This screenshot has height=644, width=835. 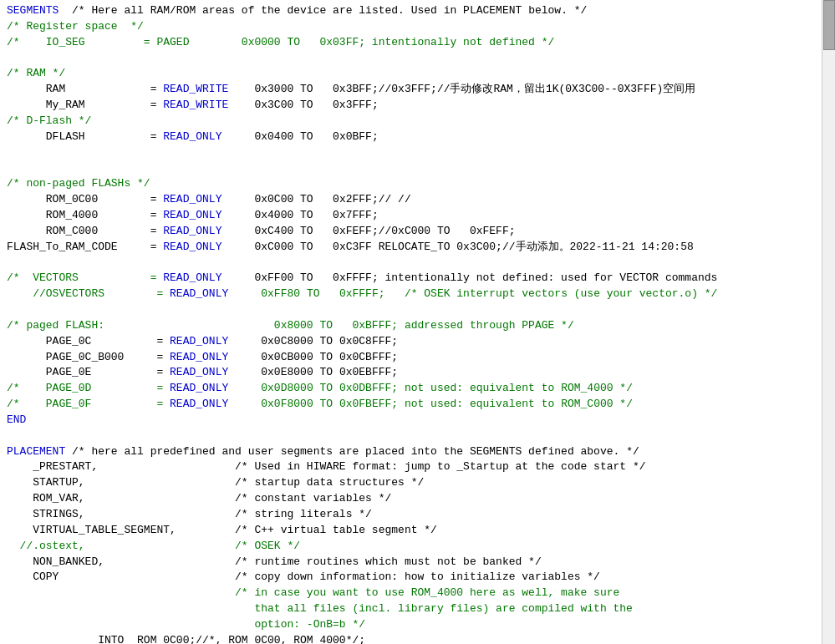 I want to click on code-token: 0xC000 TO 0xC3FF RELOCATE_TO 0x3C00;//手动…, so click(x=457, y=247).